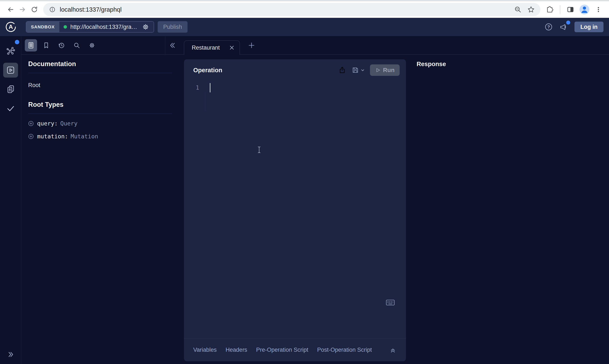 This screenshot has height=364, width=609. I want to click on tab-post-operation-script: Post-Operation Script, so click(344, 350).